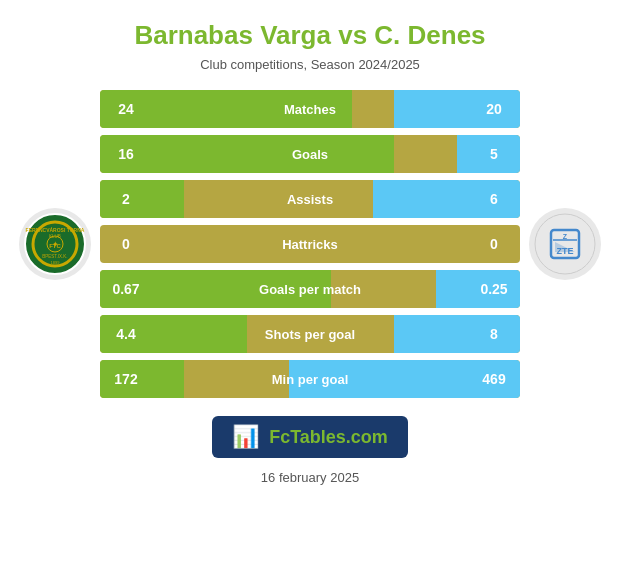 This screenshot has width=620, height=580. What do you see at coordinates (54, 256) in the screenshot?
I see `svg-text: BPEST.IX.K.` at bounding box center [54, 256].